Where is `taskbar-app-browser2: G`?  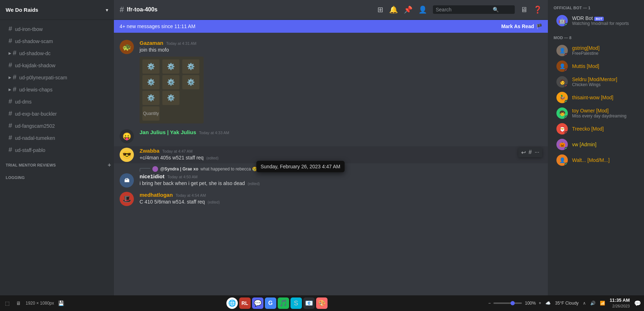 taskbar-app-browser2: G is located at coordinates (271, 303).